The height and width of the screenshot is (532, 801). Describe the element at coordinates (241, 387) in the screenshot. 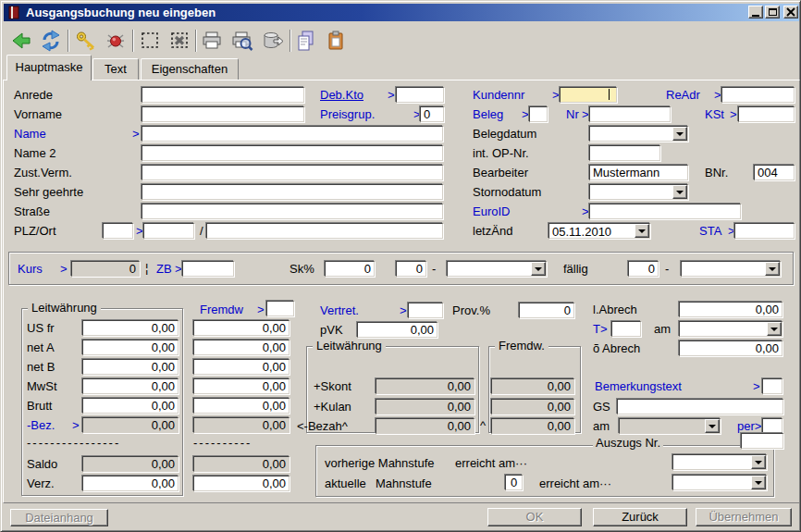

I see `mwst-fremd-field` at that location.